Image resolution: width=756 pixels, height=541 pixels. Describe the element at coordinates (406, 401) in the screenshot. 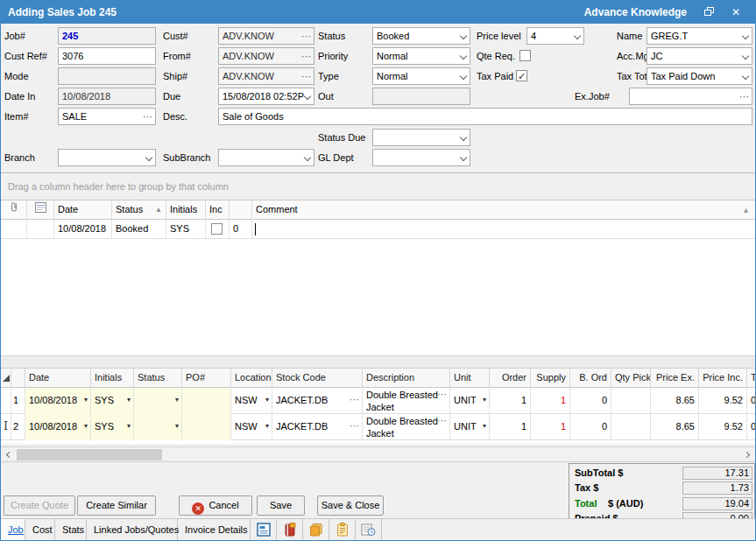

I see `description-cell: Double Breasted Jacket` at that location.